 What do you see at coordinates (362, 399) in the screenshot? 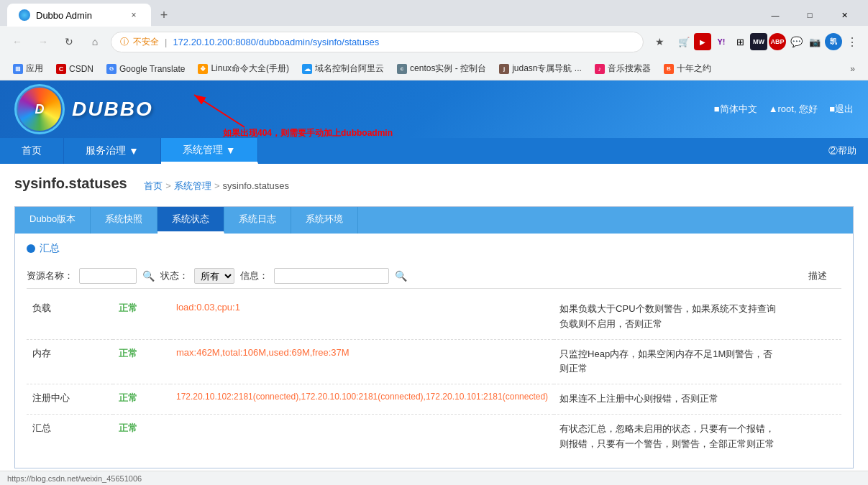
I see `row-3-info: 172.20.10.102:2181(connected),172.20.10.…` at bounding box center [362, 399].